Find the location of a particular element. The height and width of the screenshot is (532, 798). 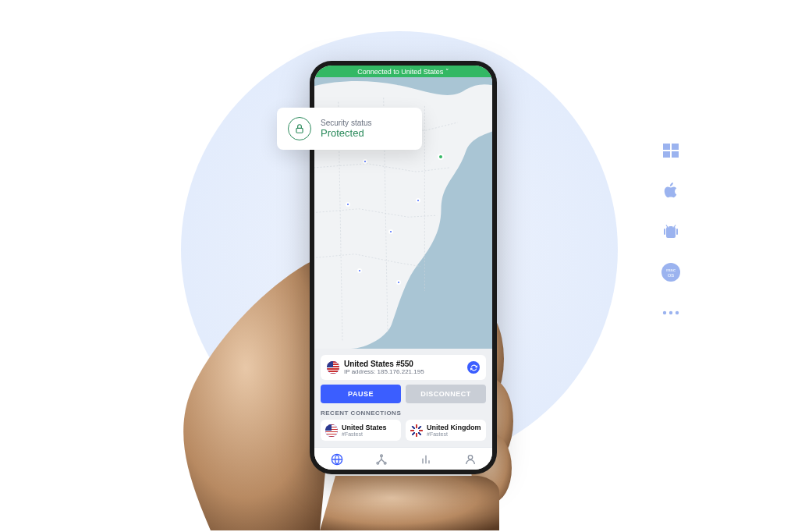

recent-country: United Kingdom is located at coordinates (454, 427).